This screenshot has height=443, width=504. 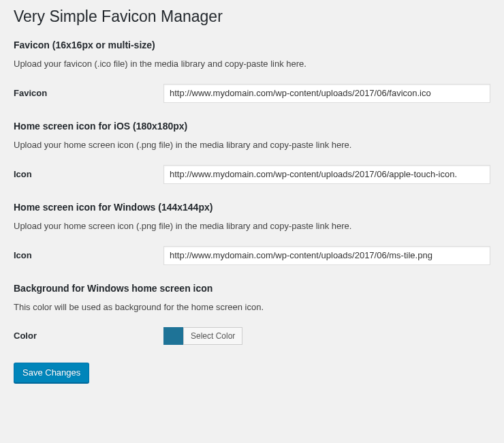 What do you see at coordinates (327, 174) in the screenshot?
I see `ios-input-wrap` at bounding box center [327, 174].